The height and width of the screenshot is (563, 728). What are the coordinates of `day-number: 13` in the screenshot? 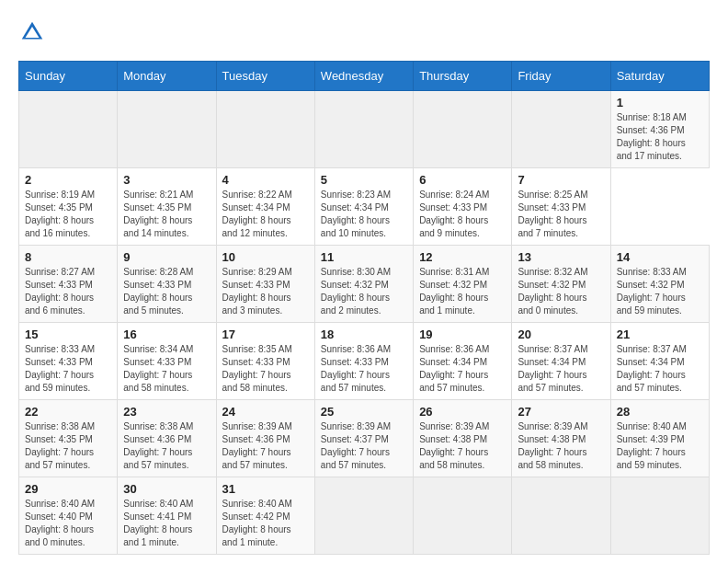 It's located at (561, 258).